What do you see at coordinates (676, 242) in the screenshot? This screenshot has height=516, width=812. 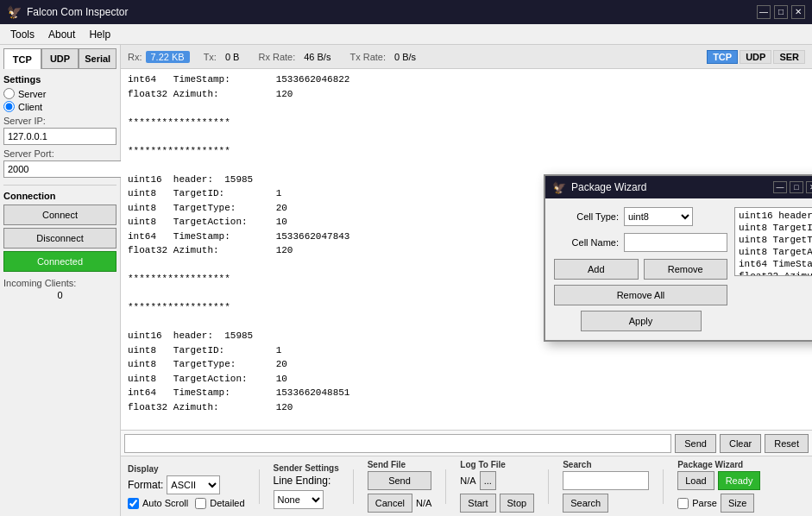 I see `cell-name-input` at bounding box center [676, 242].